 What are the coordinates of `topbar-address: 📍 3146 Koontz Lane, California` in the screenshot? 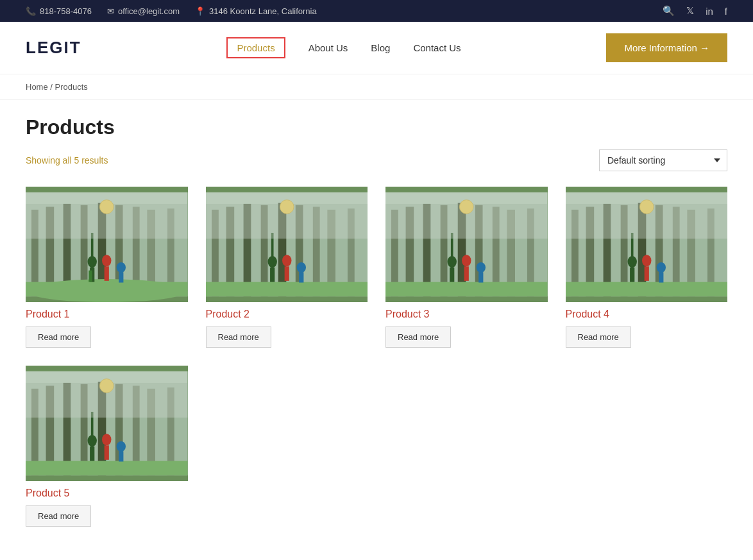 It's located at (256, 12).